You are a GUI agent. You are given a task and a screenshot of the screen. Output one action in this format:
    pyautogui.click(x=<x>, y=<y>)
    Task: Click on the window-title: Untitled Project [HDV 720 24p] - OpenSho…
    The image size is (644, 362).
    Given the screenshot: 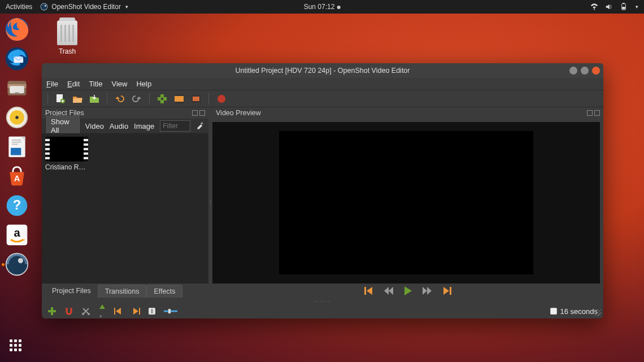 What is the action you would take?
    pyautogui.click(x=323, y=71)
    